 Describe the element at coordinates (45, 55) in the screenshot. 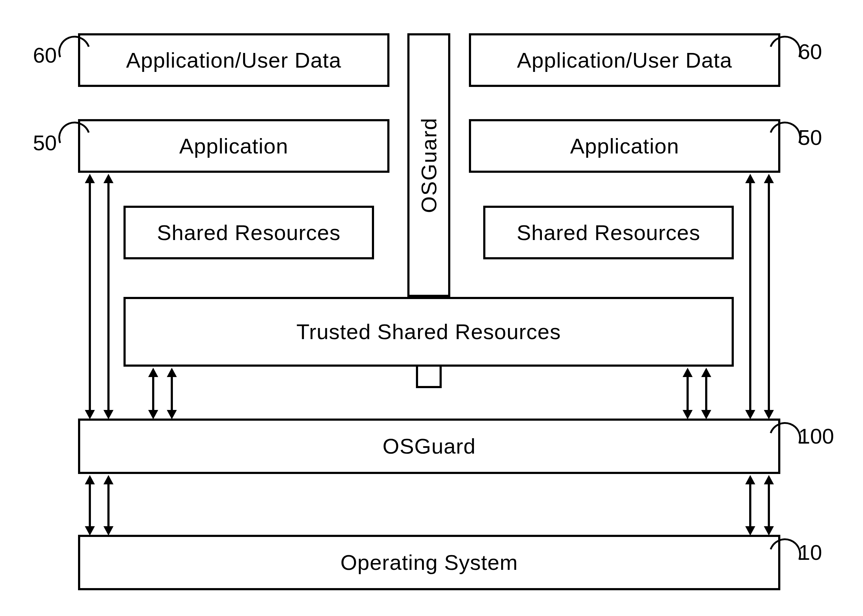

I see `ref-60-left: 60` at that location.